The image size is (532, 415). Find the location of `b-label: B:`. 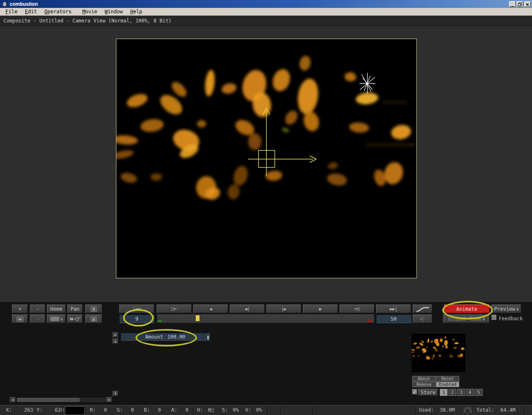

b-label: B: is located at coordinates (147, 410).